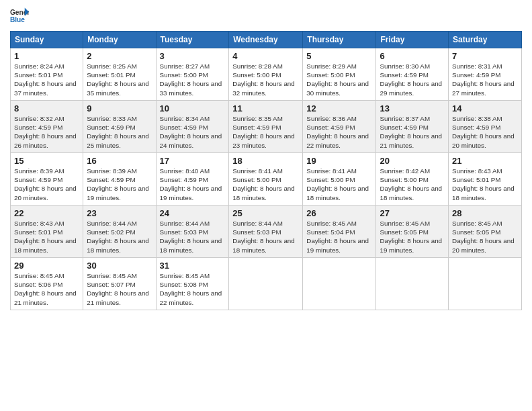  What do you see at coordinates (193, 109) in the screenshot?
I see `day-number: 10` at bounding box center [193, 109].